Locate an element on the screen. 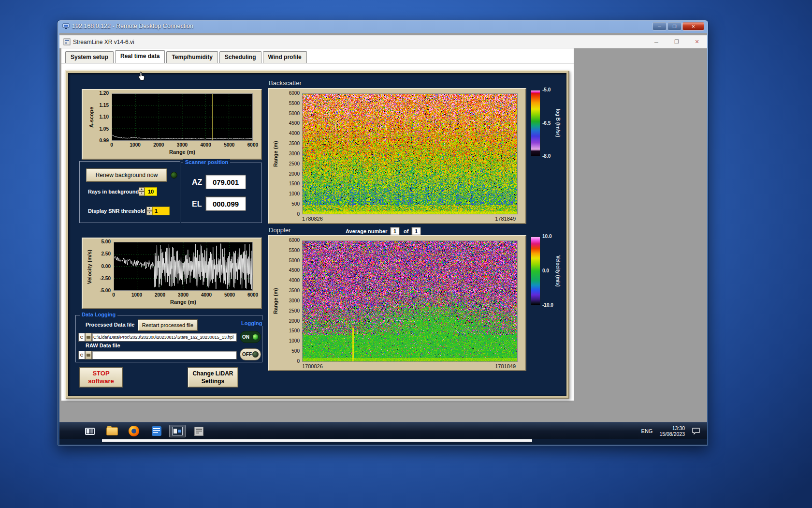 The image size is (812, 508). rdp-close-button: ✕ is located at coordinates (693, 26).